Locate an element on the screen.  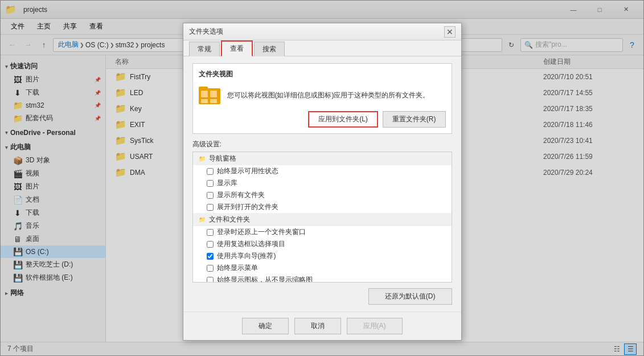
nav-group-icon: 📁 is located at coordinates (202, 159).